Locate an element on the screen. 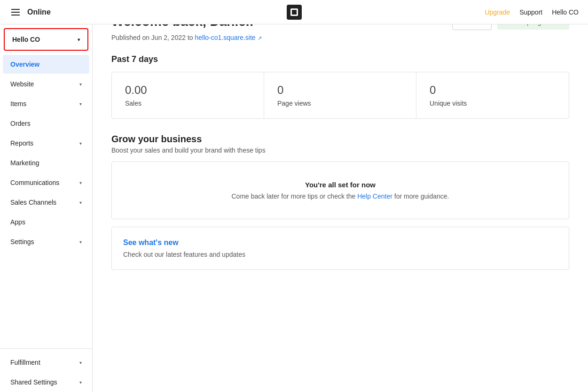 This screenshot has height=392, width=588. help-center-link: Help Center is located at coordinates (375, 196).